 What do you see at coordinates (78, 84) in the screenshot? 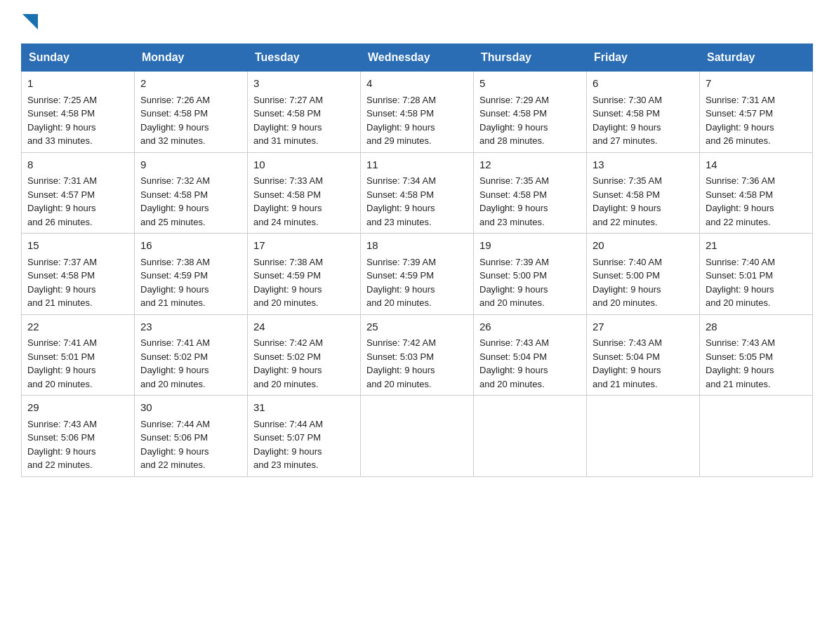
I see `day-number: 1` at bounding box center [78, 84].